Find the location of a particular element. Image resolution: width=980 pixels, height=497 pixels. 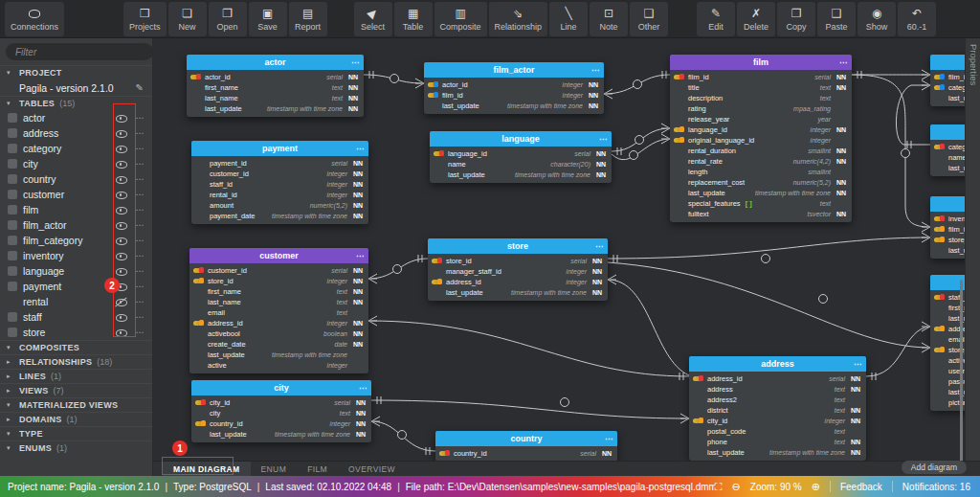

tab-enum: ENUM is located at coordinates (274, 469).